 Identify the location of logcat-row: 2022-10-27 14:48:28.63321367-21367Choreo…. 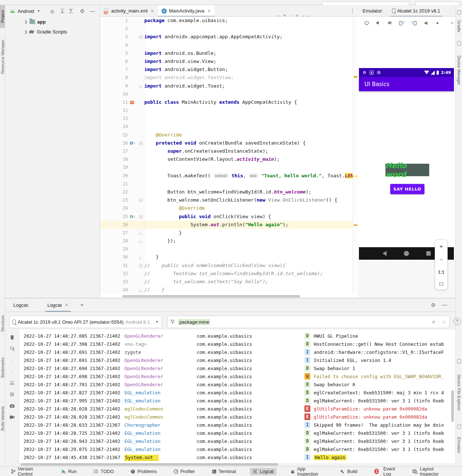
(237, 425).